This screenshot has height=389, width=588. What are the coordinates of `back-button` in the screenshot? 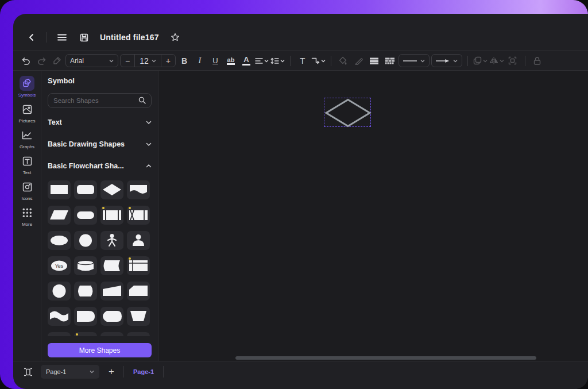 It's located at (32, 37).